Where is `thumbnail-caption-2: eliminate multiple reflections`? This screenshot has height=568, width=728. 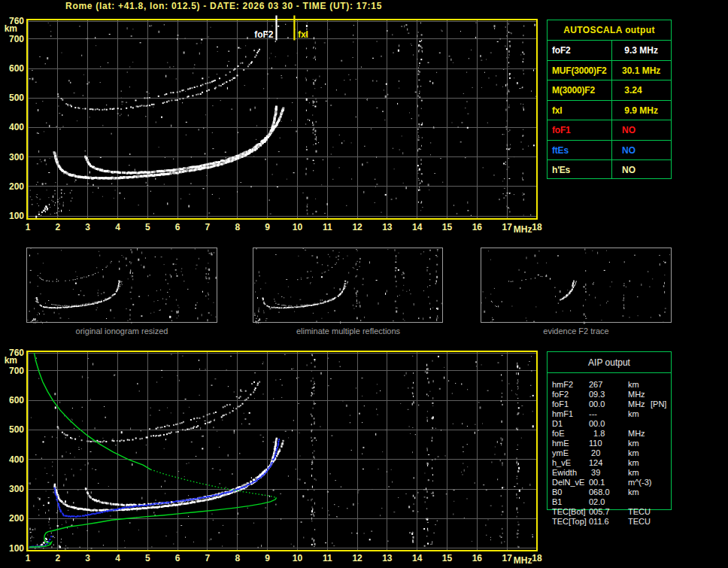
thumbnail-caption-2: eliminate multiple reflections is located at coordinates (348, 331).